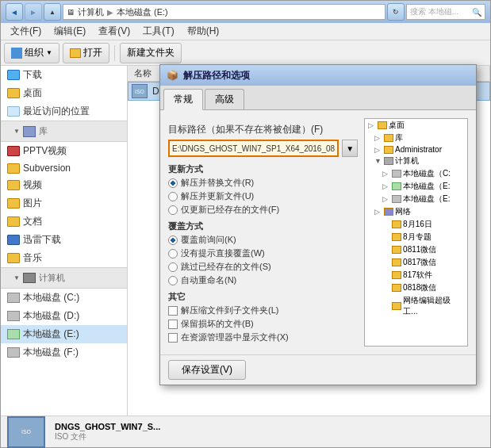 Image resolution: width=491 pixels, height=448 pixels. I want to click on tree-label-computer: 计算机, so click(407, 161).